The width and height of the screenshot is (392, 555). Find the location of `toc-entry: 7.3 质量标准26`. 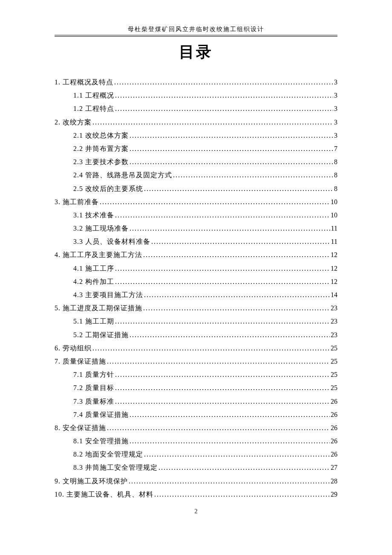

toc-entry: 7.3 质量标准26 is located at coordinates (196, 402).